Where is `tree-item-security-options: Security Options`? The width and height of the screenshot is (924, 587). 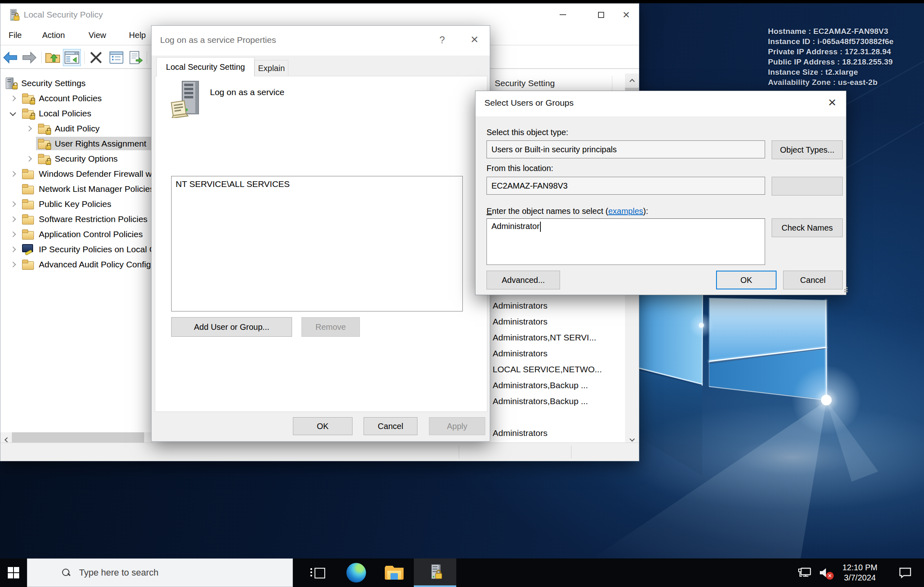 tree-item-security-options: Security Options is located at coordinates (80, 158).